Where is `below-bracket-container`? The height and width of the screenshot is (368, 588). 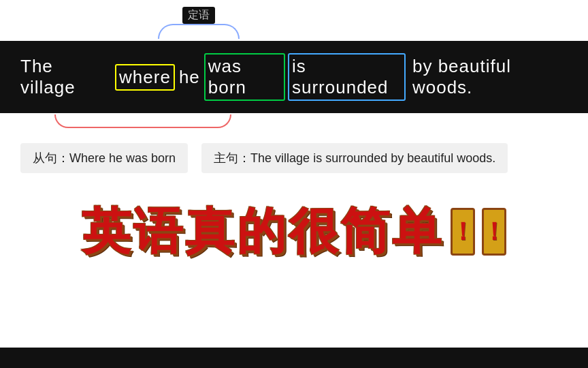 below-bracket-container is located at coordinates (294, 121).